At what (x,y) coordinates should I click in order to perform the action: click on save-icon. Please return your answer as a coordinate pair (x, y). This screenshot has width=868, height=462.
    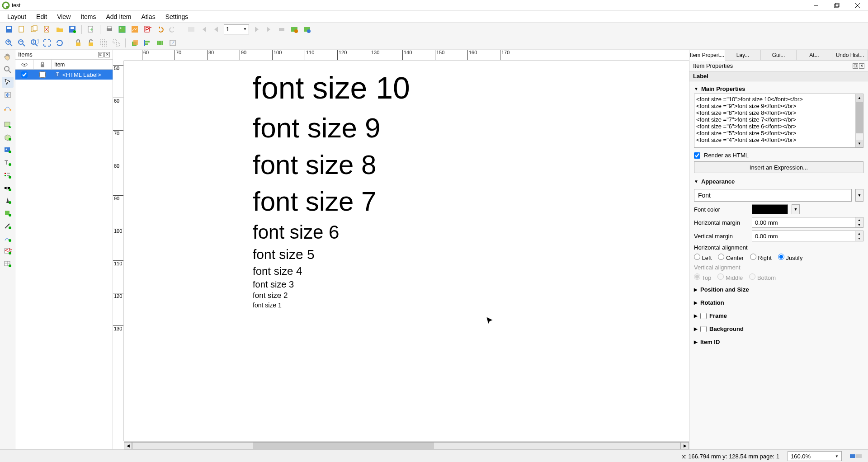
    Looking at the image, I should click on (9, 29).